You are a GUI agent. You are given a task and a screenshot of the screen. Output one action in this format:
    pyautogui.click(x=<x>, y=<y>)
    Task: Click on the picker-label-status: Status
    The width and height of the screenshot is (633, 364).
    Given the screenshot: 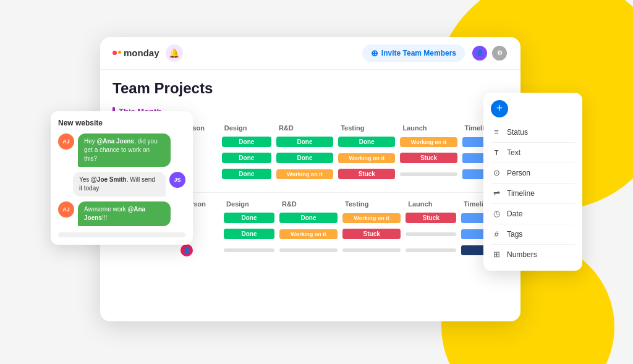 What is the action you would take?
    pyautogui.click(x=517, y=132)
    